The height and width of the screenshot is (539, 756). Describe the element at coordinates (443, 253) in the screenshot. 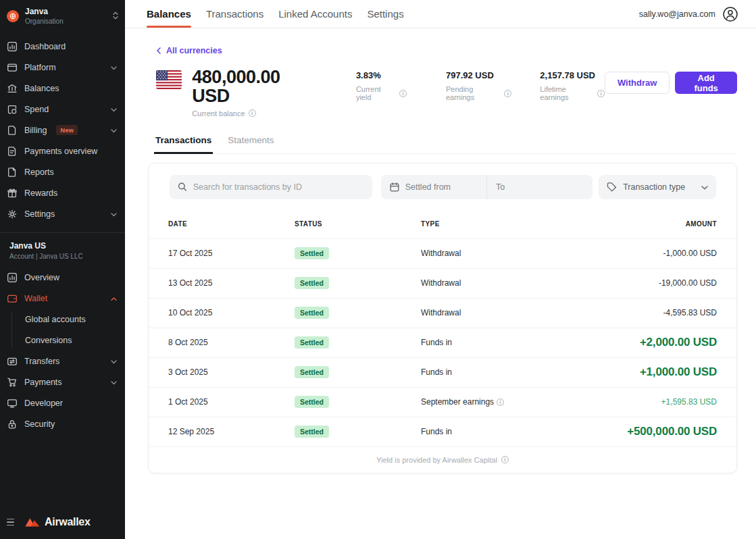

I see `table-row: 17 Oct 2025 Settled Withdrawal -1,000.00…` at that location.